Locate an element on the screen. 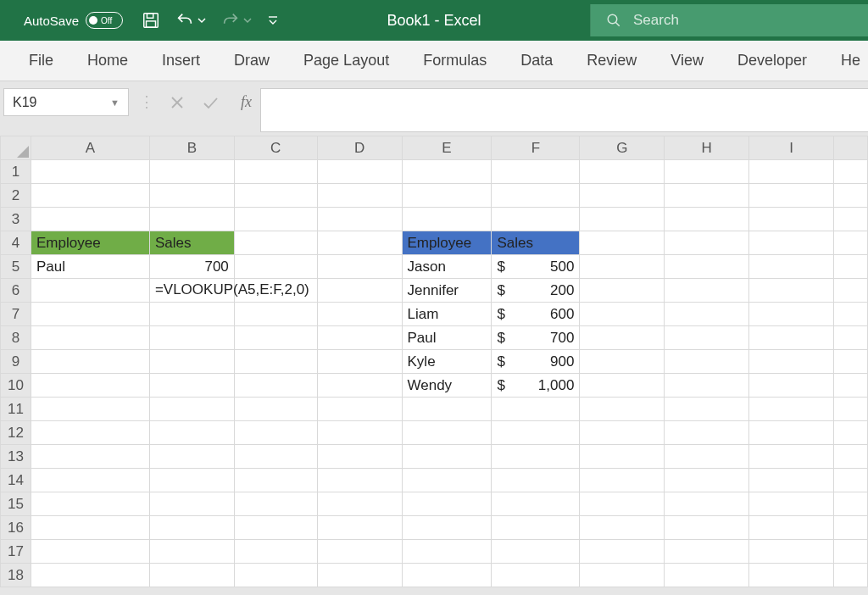  row-header: 10 is located at coordinates (16, 386).